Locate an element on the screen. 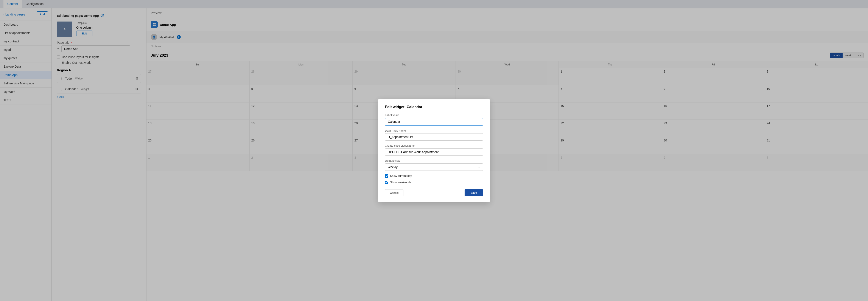 Image resolution: width=868 pixels, height=301 pixels. data-page-group: Data Page name is located at coordinates (434, 135).